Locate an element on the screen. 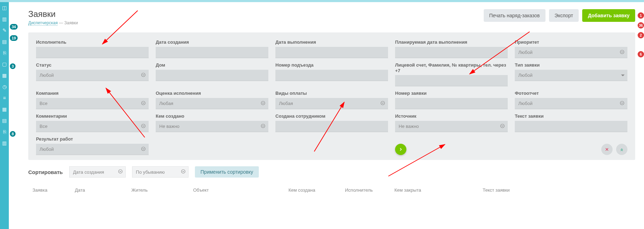 The height and width of the screenshot is (229, 644). sort-label: Сортировать is located at coordinates (46, 172).